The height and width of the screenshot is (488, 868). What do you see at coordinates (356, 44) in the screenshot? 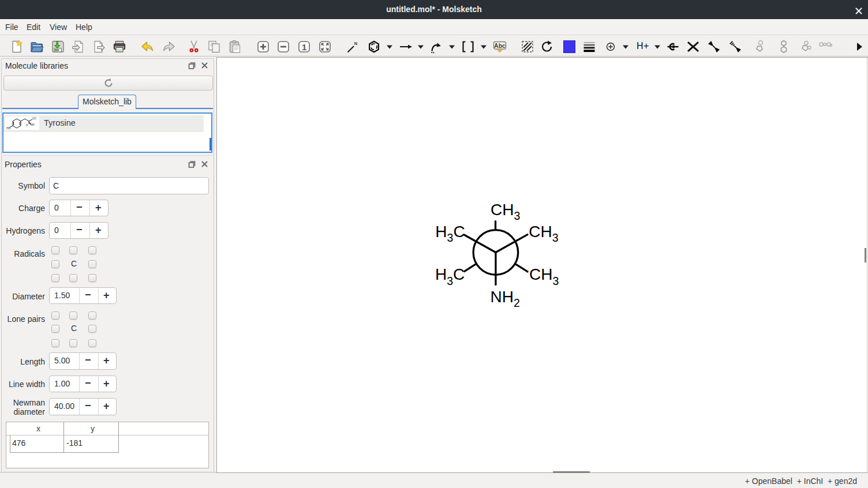
I see `svg-text: N` at bounding box center [356, 44].